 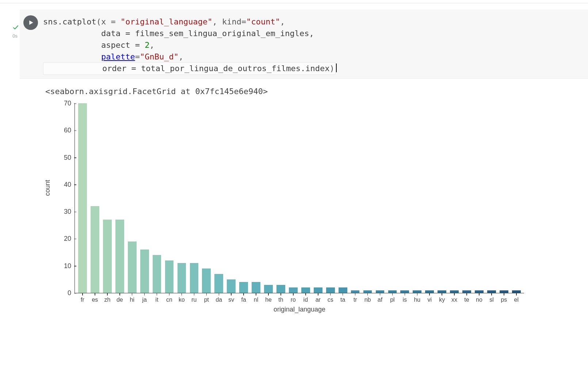 What do you see at coordinates (62, 185) in the screenshot?
I see `y-tick-label: 40` at bounding box center [62, 185].